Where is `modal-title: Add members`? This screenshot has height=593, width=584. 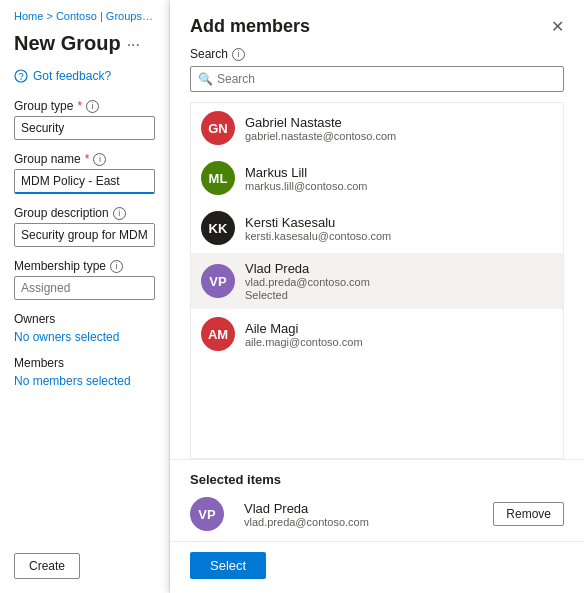 modal-title: Add members is located at coordinates (250, 26).